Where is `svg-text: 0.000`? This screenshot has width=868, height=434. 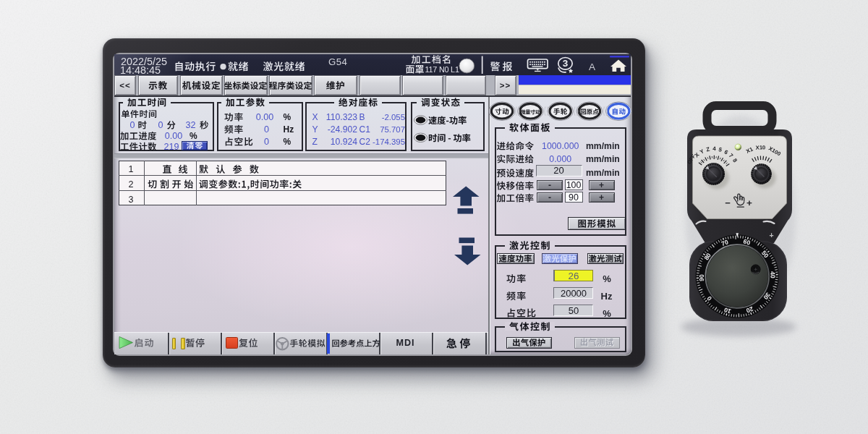
svg-text: 0.000 is located at coordinates (560, 159).